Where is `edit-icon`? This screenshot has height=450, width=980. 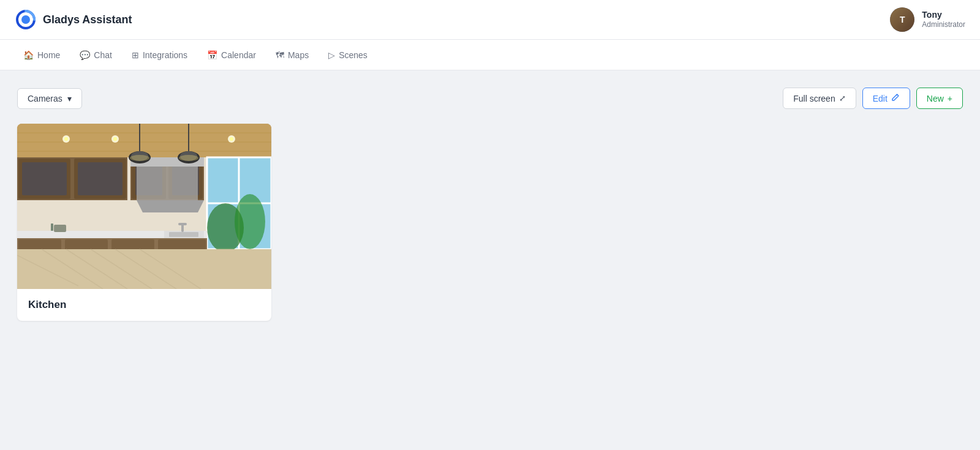 edit-icon is located at coordinates (895, 98).